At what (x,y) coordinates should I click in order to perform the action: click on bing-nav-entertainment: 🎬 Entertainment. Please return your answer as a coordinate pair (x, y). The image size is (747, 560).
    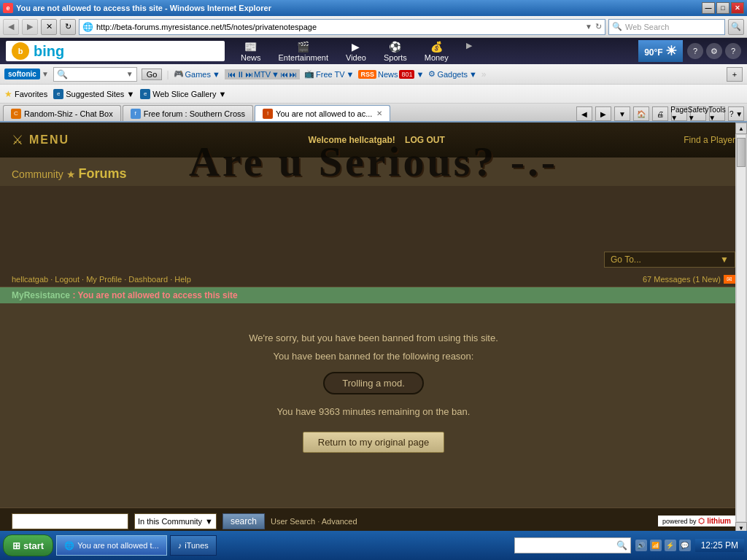
    Looking at the image, I should click on (303, 51).